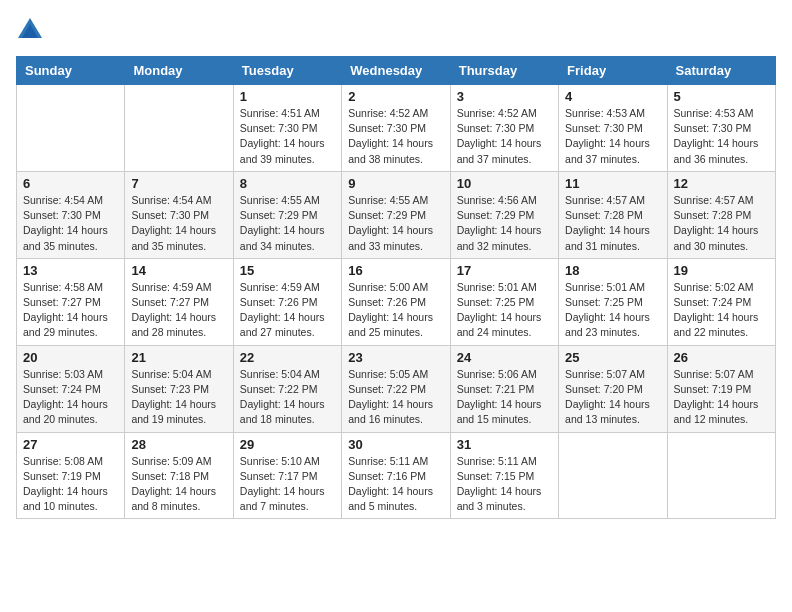 Image resolution: width=792 pixels, height=612 pixels. What do you see at coordinates (178, 358) in the screenshot?
I see `day-number: 21` at bounding box center [178, 358].